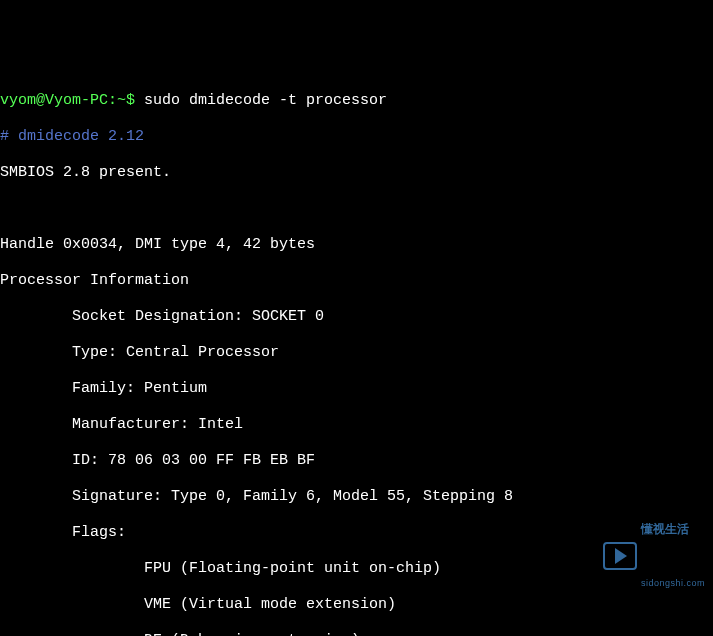 The width and height of the screenshot is (713, 636). Describe the element at coordinates (356, 101) in the screenshot. I see `prompt-line: vyom@Vyom-PC:~$ sudo dmidecode -t proces…` at that location.